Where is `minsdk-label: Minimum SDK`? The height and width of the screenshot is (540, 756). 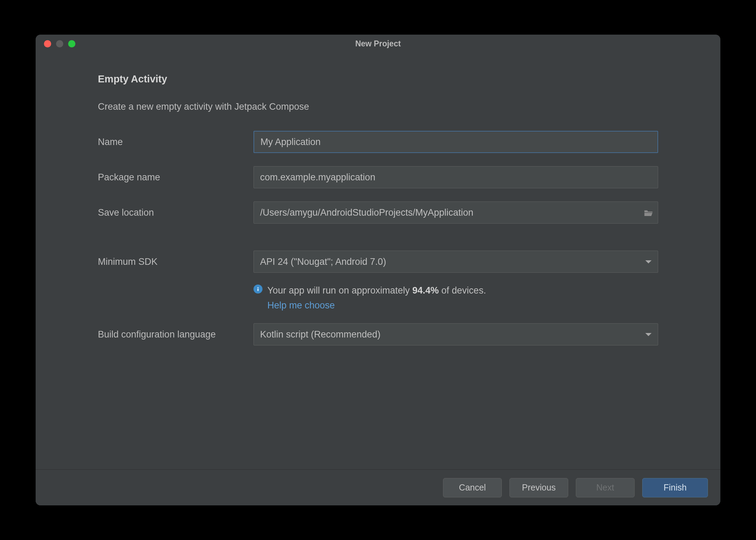
minsdk-label: Minimum SDK is located at coordinates (176, 262).